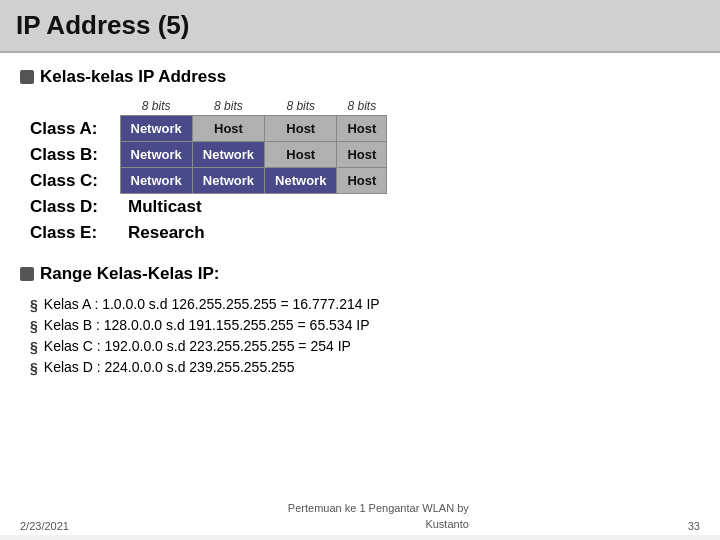 The width and height of the screenshot is (720, 540). Describe the element at coordinates (362, 181) in the screenshot. I see `class-c-cell4: Host` at that location.